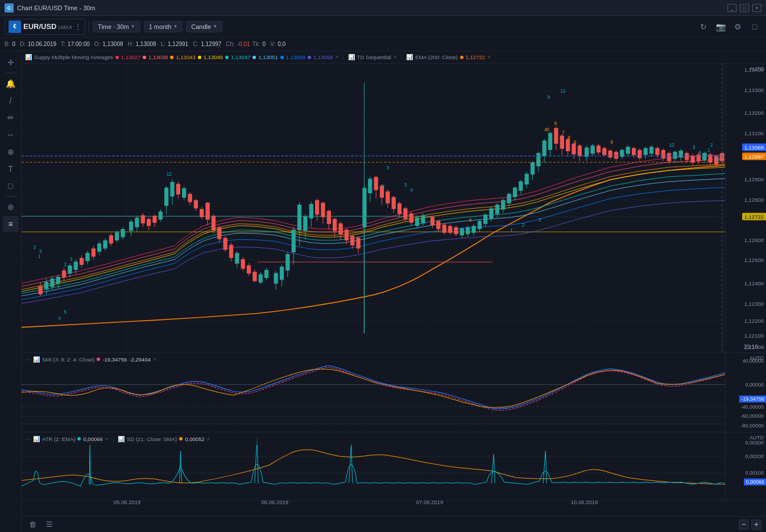 This screenshot has height=532, width=766. Describe the element at coordinates (383, 27) in the screenshot. I see `toolbar: € EUR/USD LMAX ⋮ Time · 30m ▼ 1 month ▼ …` at that location.